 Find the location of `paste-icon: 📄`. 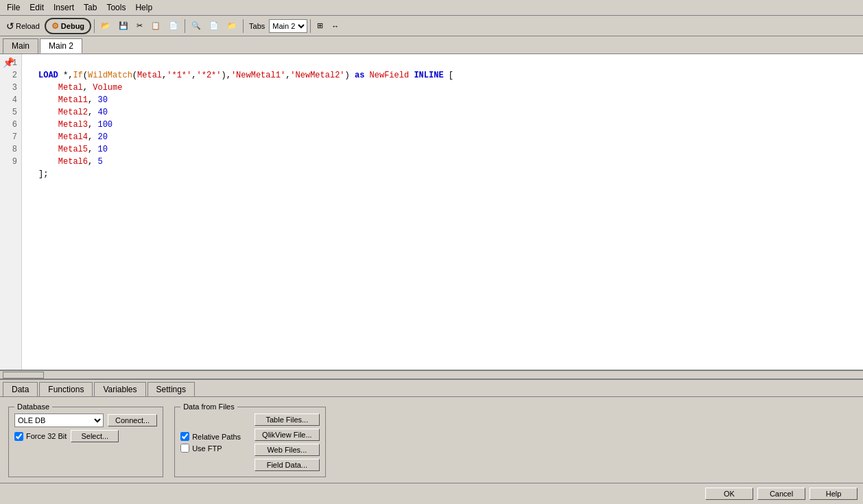

paste-icon: 📄 is located at coordinates (174, 26).